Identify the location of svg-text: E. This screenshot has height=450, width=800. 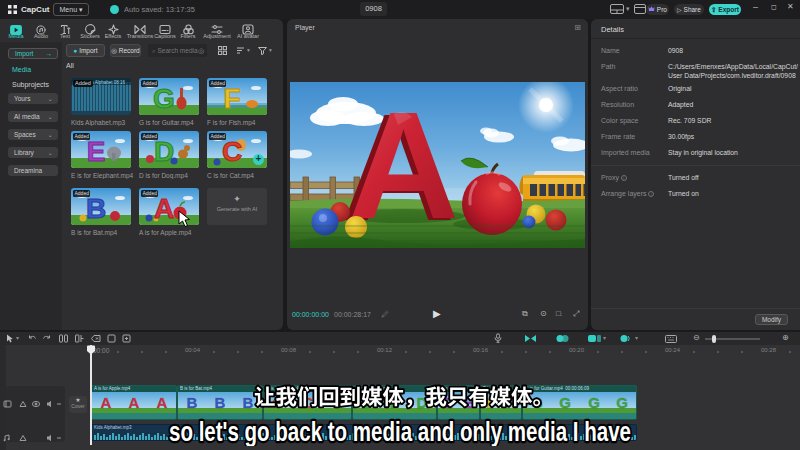
(96, 152).